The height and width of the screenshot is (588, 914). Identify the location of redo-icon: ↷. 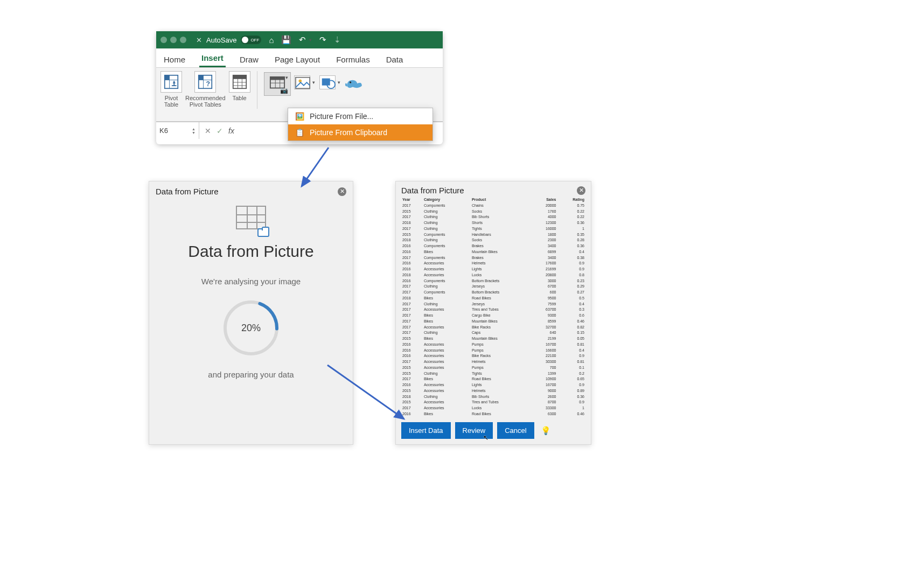
(323, 40).